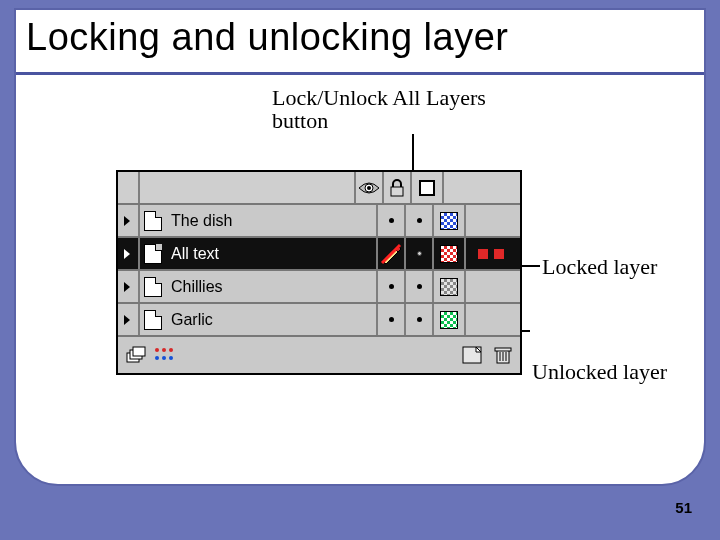 This screenshot has height=540, width=720. Describe the element at coordinates (427, 188) in the screenshot. I see `checkbox-icon` at that location.